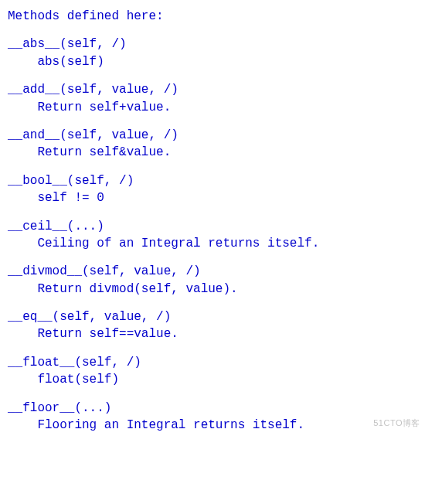 This screenshot has width=425, height=504. I want to click on method-entry: __float__(self, /) float(self), so click(216, 371).